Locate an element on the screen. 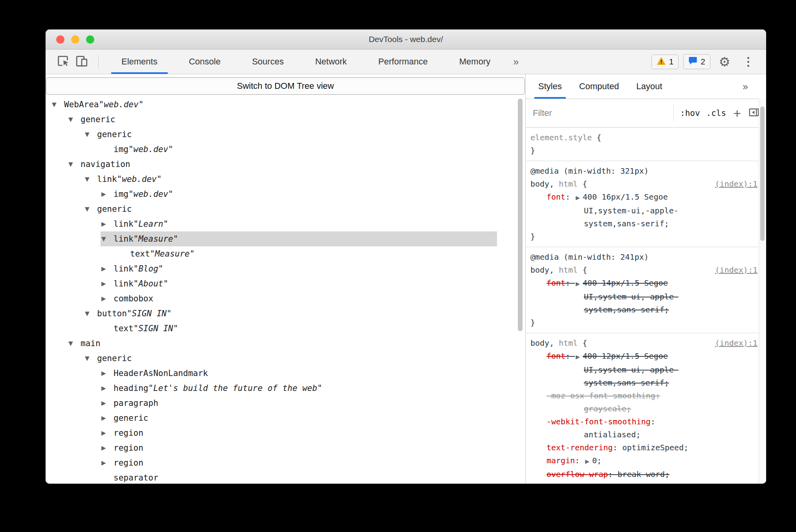  tree-row-content: ▼button "SIGN IN" is located at coordinates (291, 314).